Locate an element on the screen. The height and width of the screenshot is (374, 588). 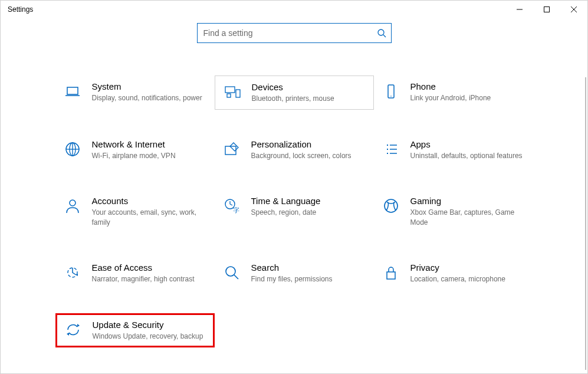
tile-desc: Find my files, permissions is located at coordinates (308, 279).